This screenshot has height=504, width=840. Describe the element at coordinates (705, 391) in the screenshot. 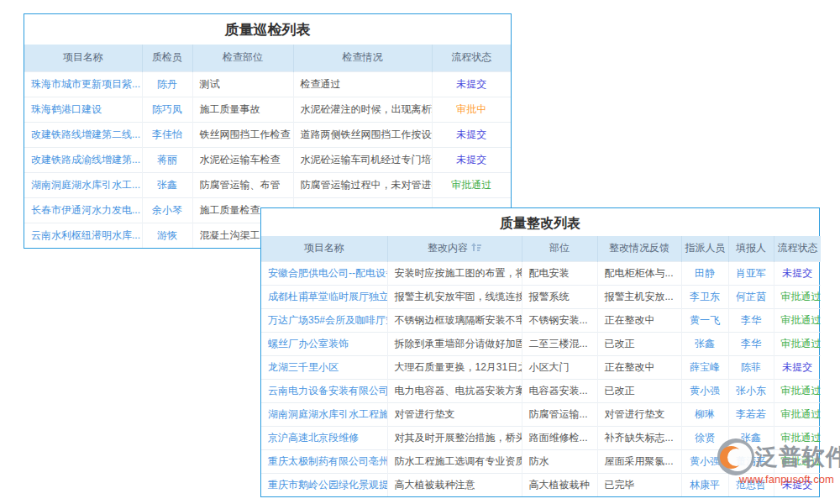

I see `rectification-cell-assignee: 黄小强` at that location.